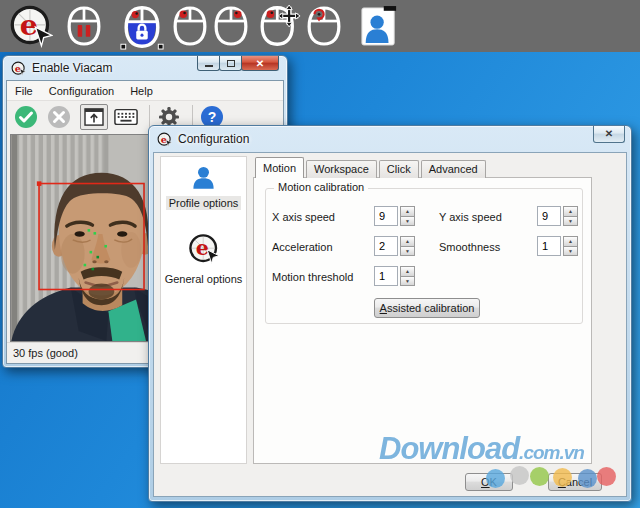  Describe the element at coordinates (342, 169) in the screenshot. I see `tab-workspace: Workspace` at that location.